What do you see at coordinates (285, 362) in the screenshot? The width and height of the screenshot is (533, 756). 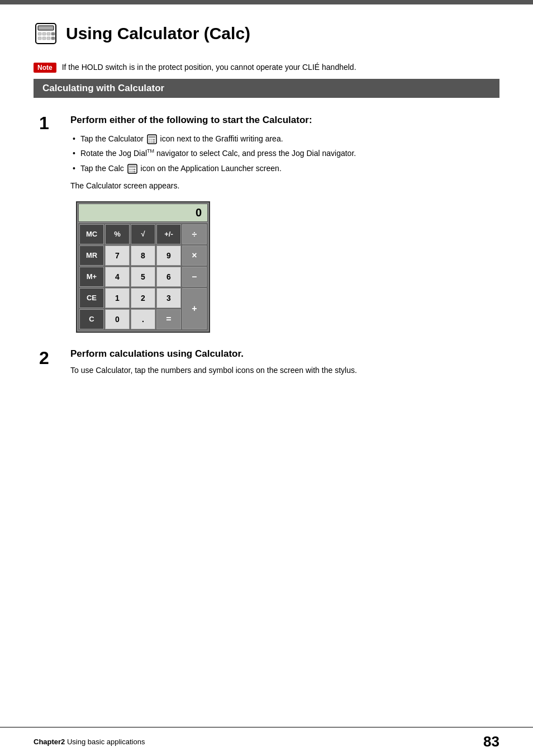 I see `step-2-content: Perform calculations using Calculator. T…` at bounding box center [285, 362].